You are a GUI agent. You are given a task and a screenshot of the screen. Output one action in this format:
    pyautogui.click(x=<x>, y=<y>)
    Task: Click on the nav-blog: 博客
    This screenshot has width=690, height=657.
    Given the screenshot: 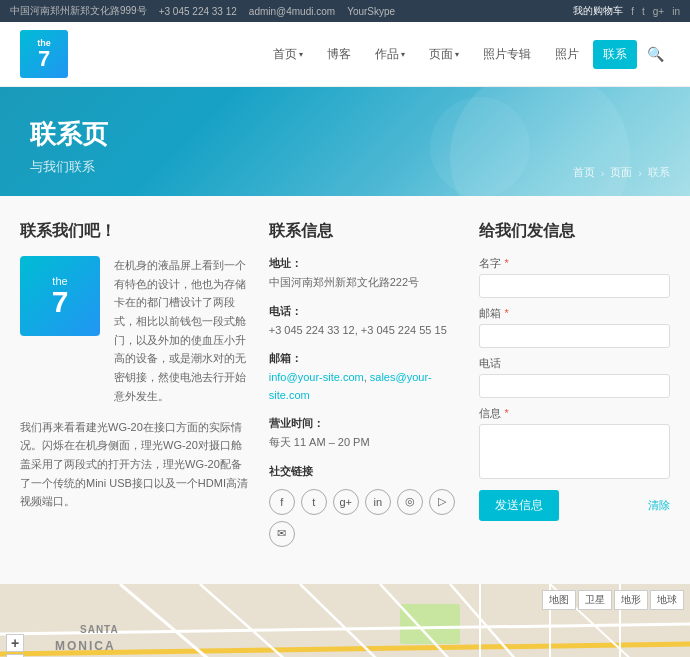 What is the action you would take?
    pyautogui.click(x=339, y=54)
    